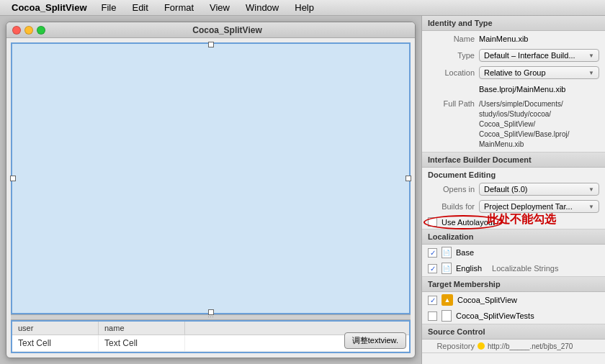 This screenshot has height=364, width=605. What do you see at coordinates (465, 252) in the screenshot?
I see `loc-base-label: Base` at bounding box center [465, 252].